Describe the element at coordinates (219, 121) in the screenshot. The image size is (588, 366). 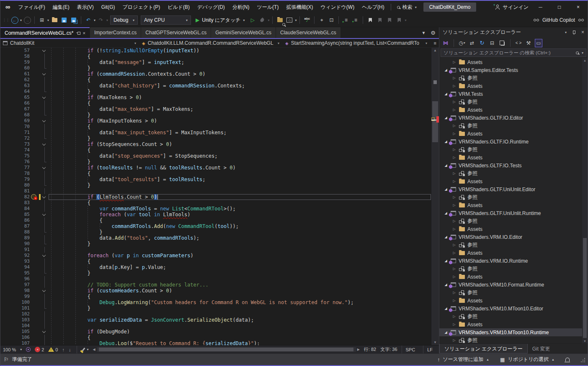
I see `code-line: 69 if (MaxInputTokens > 0)` at that location.